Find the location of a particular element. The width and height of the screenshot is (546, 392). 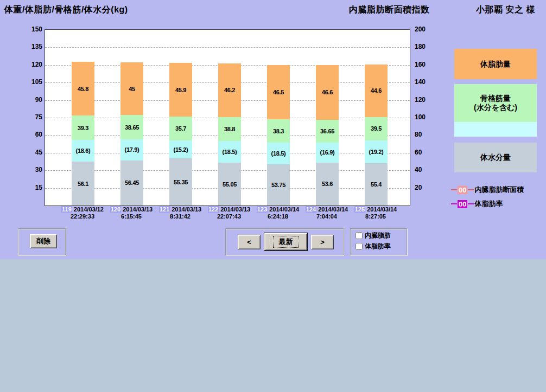

bar-segment-muscle-water: (19.2) is located at coordinates (376, 152).